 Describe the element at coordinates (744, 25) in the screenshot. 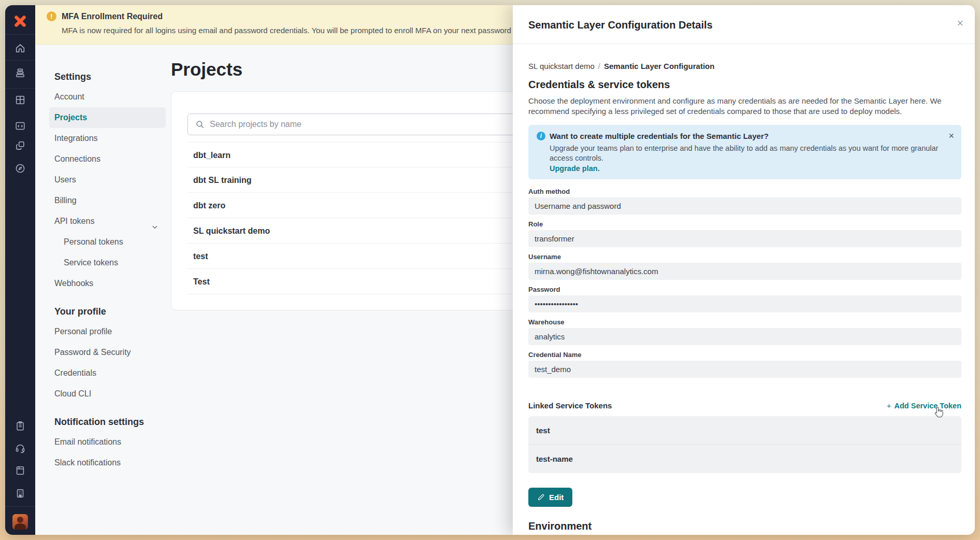

I see `drawer-header: Semantic Layer Configuration Details ×` at that location.